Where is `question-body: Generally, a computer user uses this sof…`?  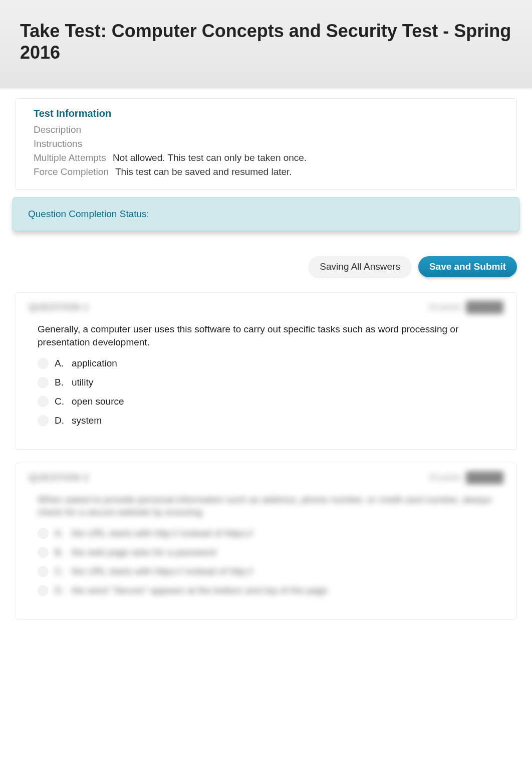 question-body: Generally, a computer user uses this sof… is located at coordinates (266, 380).